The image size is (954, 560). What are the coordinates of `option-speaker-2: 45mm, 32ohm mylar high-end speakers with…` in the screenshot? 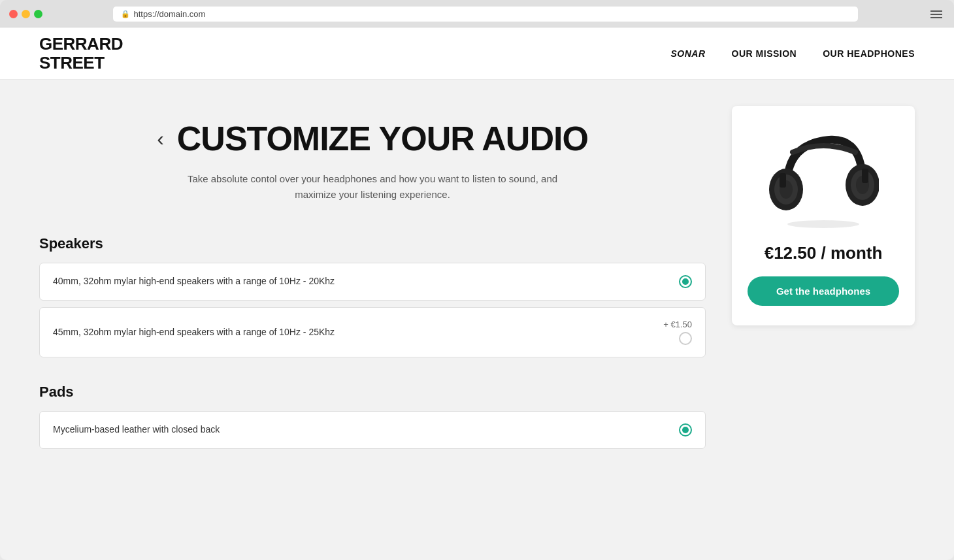 It's located at (372, 332).